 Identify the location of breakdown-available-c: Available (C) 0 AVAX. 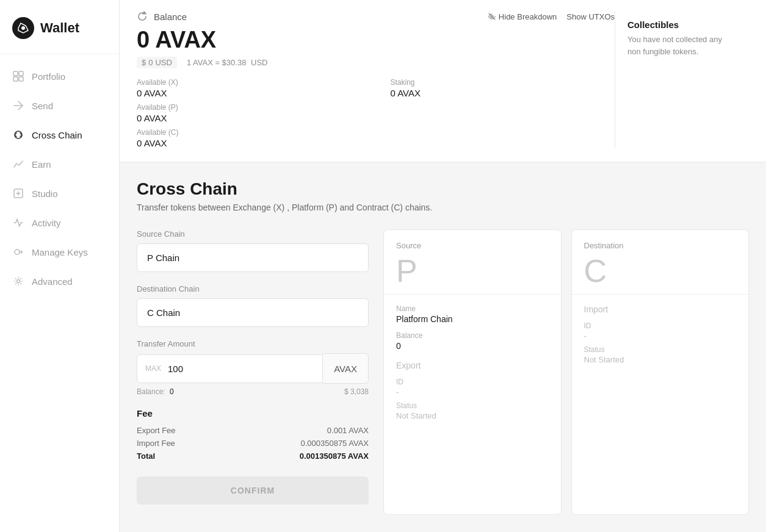
(249, 138).